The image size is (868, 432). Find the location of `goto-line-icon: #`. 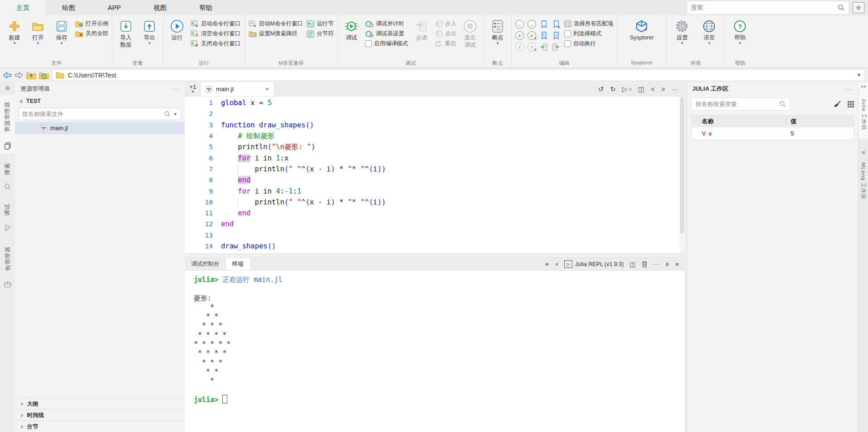

goto-line-icon: # is located at coordinates (520, 35).